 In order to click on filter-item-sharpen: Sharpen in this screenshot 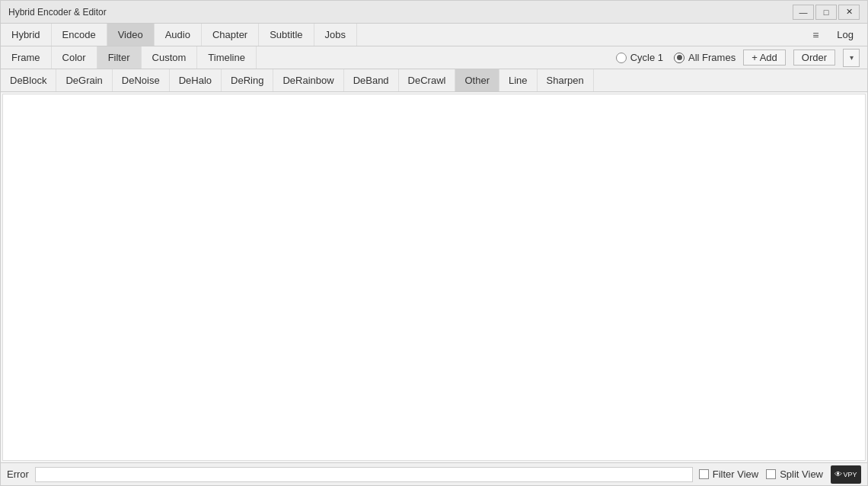, I will do `click(566, 81)`.